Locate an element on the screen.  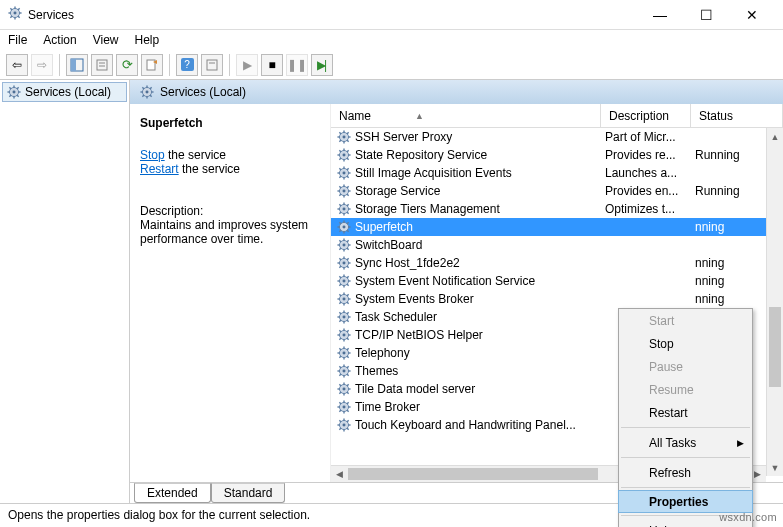
service-name: Touch Keyboard and Handwriting Panel... is located at coordinates (466, 425).